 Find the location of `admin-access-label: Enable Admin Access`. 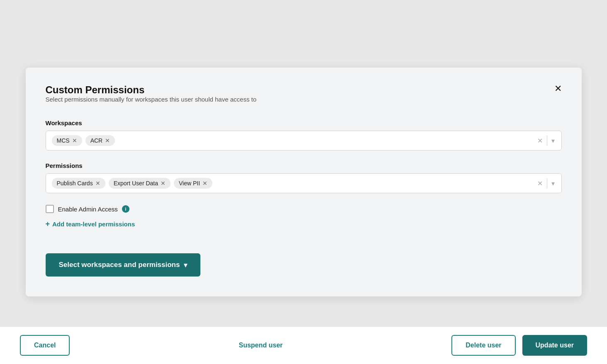

admin-access-label: Enable Admin Access is located at coordinates (88, 209).